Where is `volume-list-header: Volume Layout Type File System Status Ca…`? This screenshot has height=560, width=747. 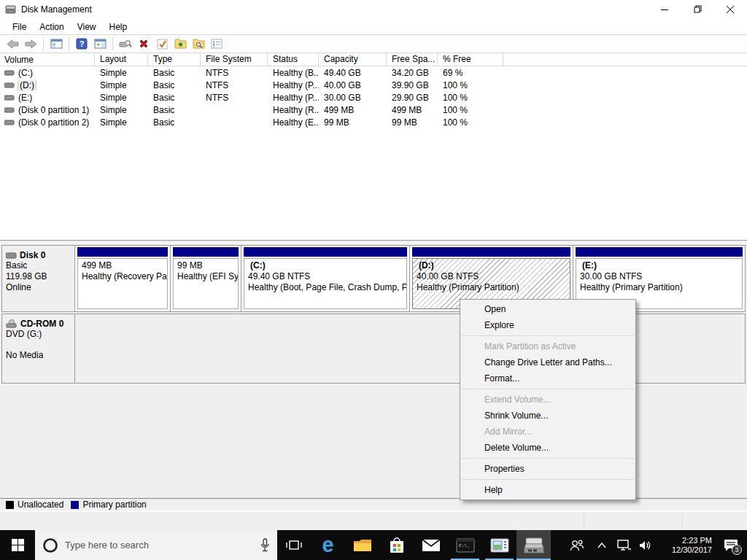
volume-list-header: Volume Layout Type File System Status Ca… is located at coordinates (374, 60).